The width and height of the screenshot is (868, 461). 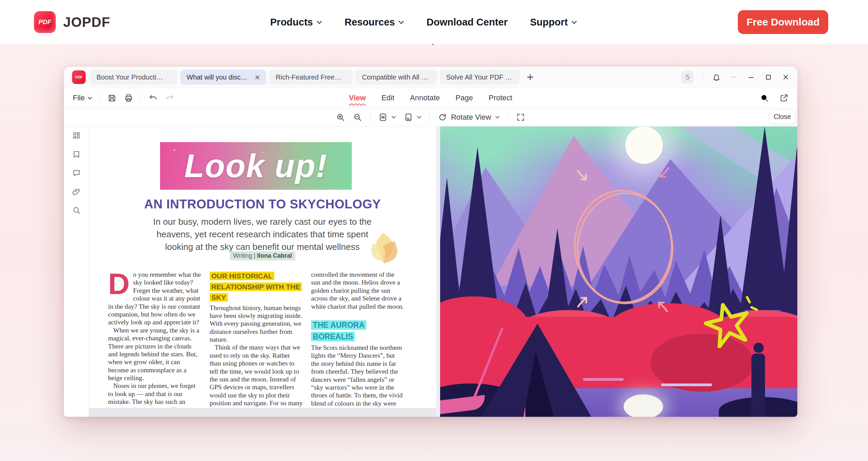 What do you see at coordinates (170, 98) in the screenshot?
I see `redo-icon` at bounding box center [170, 98].